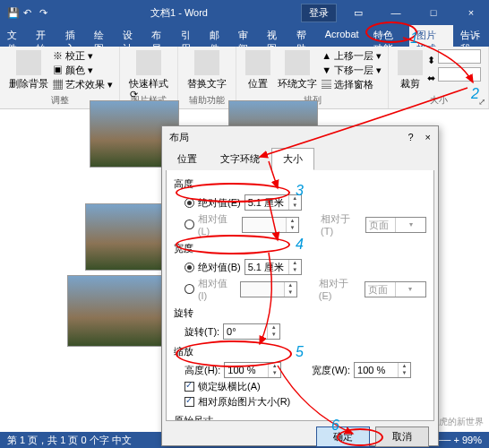 This screenshot has height=448, width=489. I want to click on tab-design: 设计, so click(130, 36).